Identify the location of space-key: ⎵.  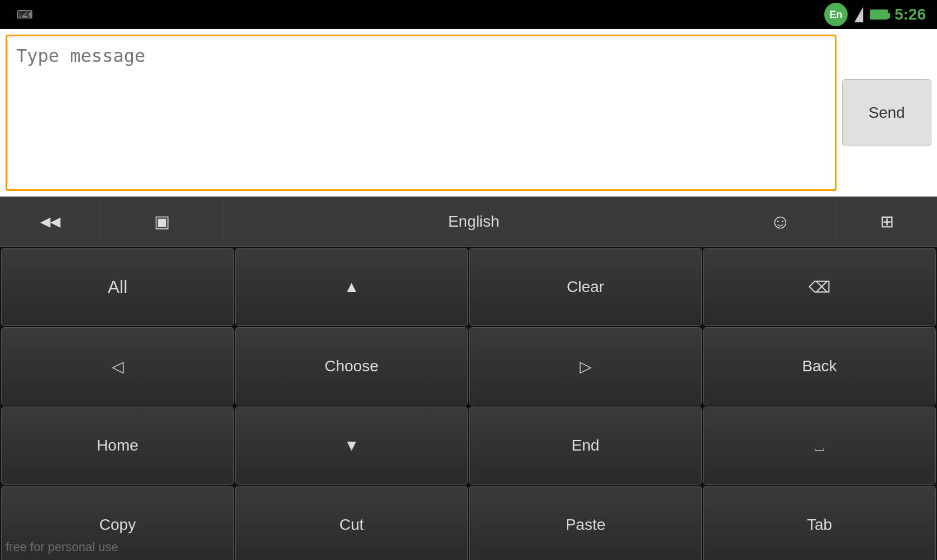
(820, 446).